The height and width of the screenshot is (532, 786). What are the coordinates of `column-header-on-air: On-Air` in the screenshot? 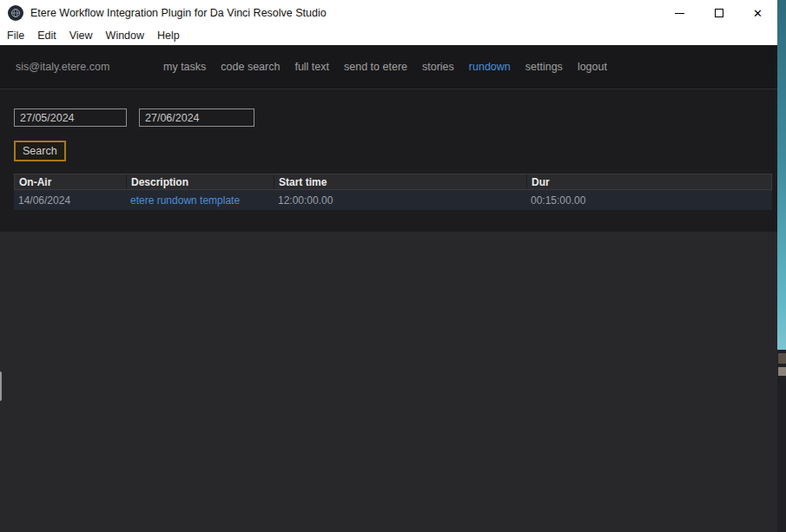 It's located at (71, 182).